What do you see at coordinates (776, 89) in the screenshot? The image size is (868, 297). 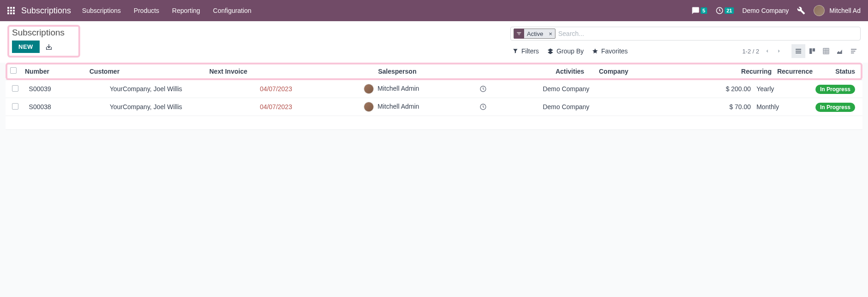 I see `cell-recurrence: Yearly` at bounding box center [776, 89].